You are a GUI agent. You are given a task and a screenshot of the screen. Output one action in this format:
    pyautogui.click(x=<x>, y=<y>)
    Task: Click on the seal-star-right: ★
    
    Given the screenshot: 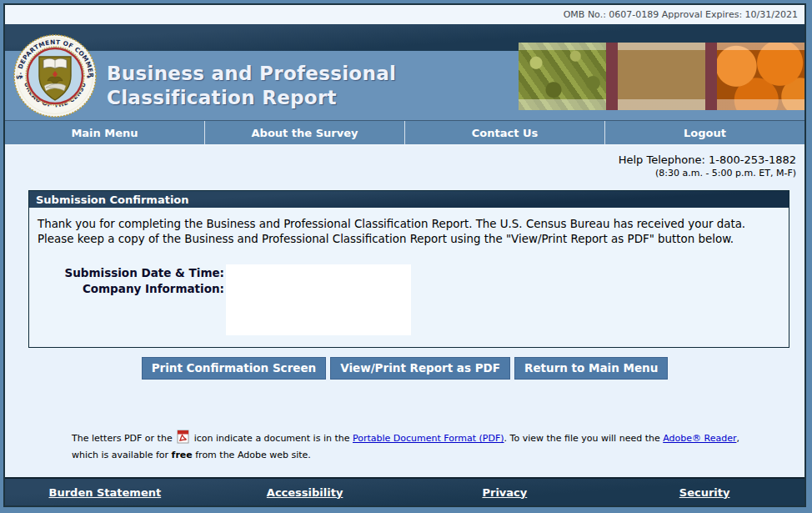 What is the action you would take?
    pyautogui.click(x=88, y=77)
    